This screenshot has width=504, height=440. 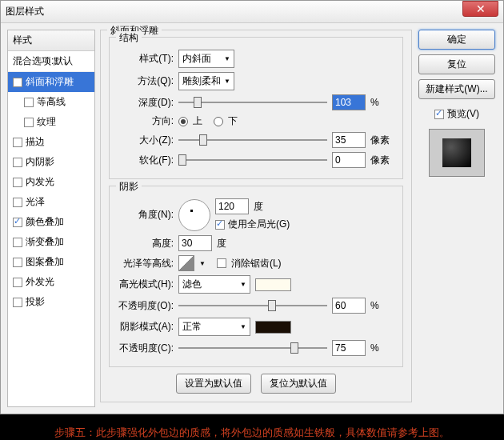 I want to click on shadow-mode-dropdown: 正常▼, so click(x=214, y=326).